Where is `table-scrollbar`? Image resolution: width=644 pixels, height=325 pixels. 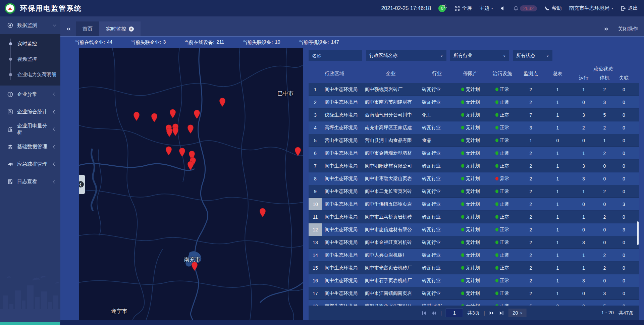
table-scrollbar is located at coordinates (638, 233).